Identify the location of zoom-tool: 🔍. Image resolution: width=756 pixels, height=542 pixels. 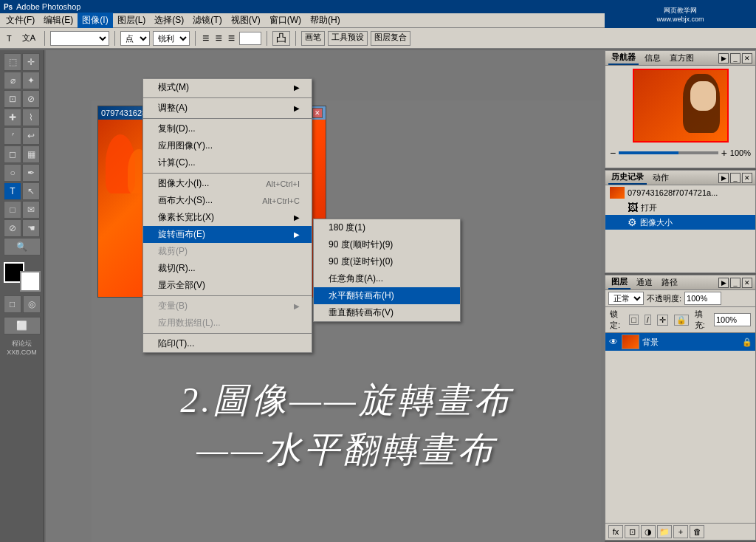
(22, 247).